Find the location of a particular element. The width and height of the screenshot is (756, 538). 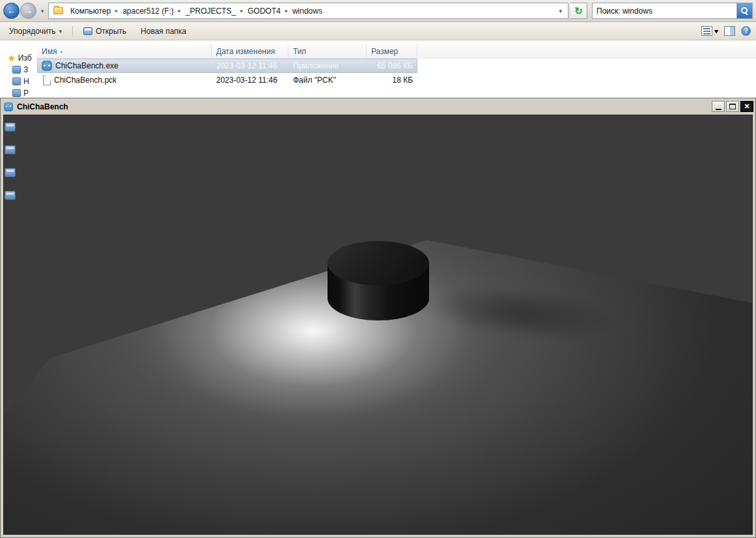

search-box is located at coordinates (672, 10).